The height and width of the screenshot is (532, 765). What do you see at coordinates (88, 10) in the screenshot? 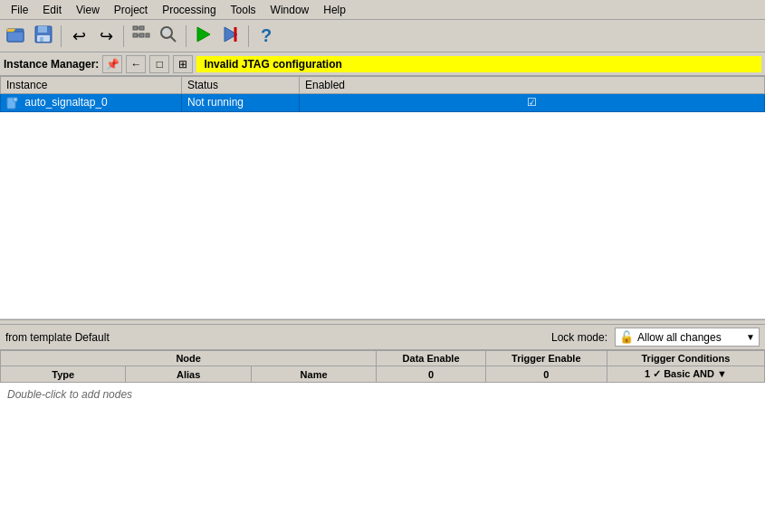
I see `menu-view: View` at bounding box center [88, 10].